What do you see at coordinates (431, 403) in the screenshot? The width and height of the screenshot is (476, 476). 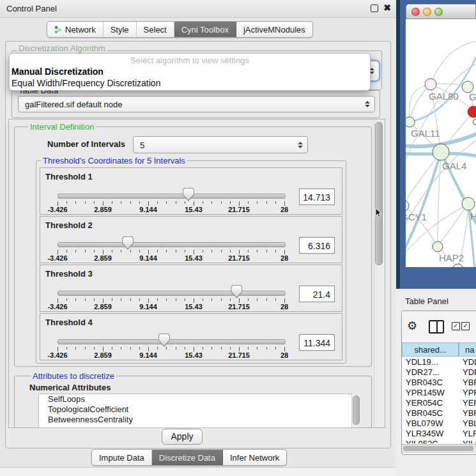 I see `cell-shared-name: YER054C` at bounding box center [431, 403].